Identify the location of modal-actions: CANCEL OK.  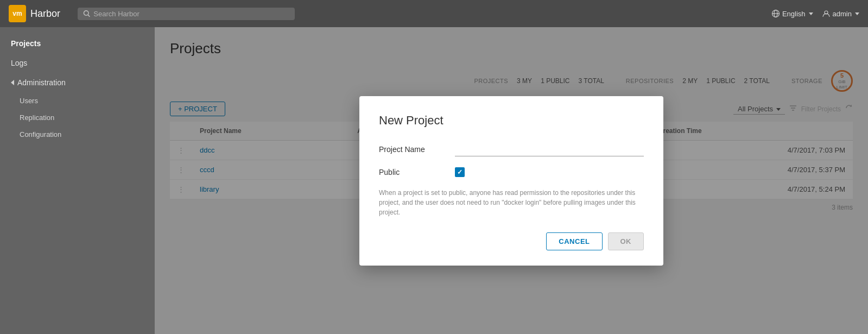
(511, 241).